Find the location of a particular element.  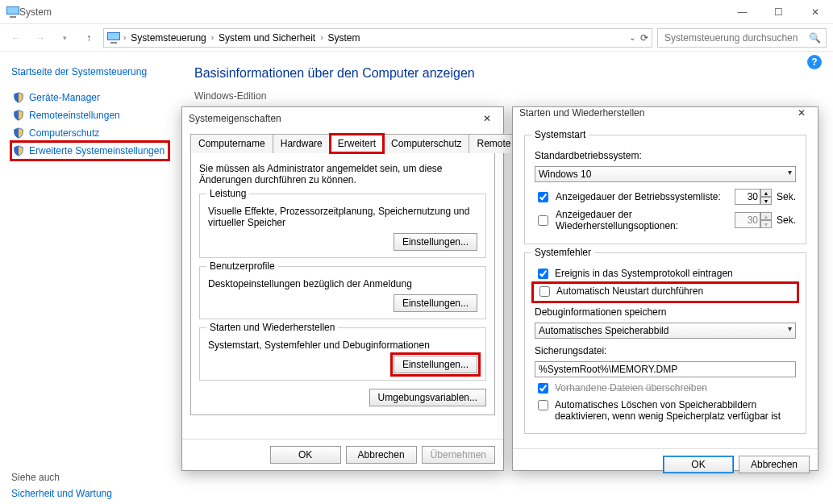

control-panel-home-link: Startseite der Systemsteuerung is located at coordinates (90, 72).